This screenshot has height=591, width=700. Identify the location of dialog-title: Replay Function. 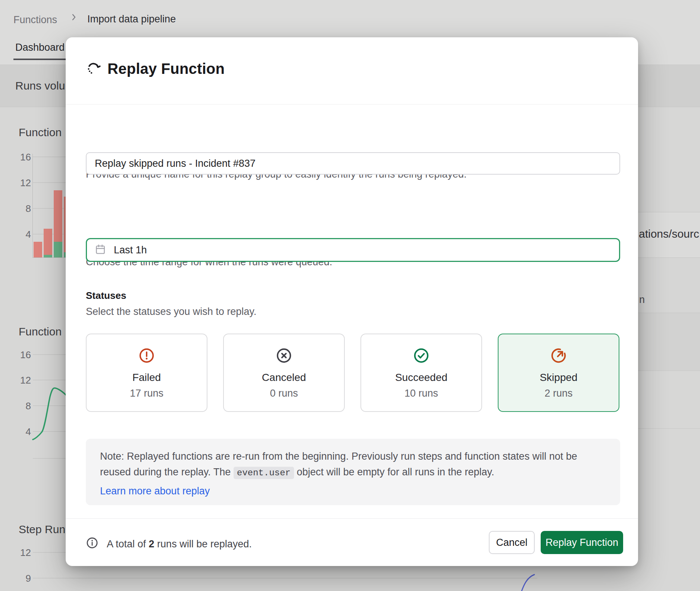
(166, 69).